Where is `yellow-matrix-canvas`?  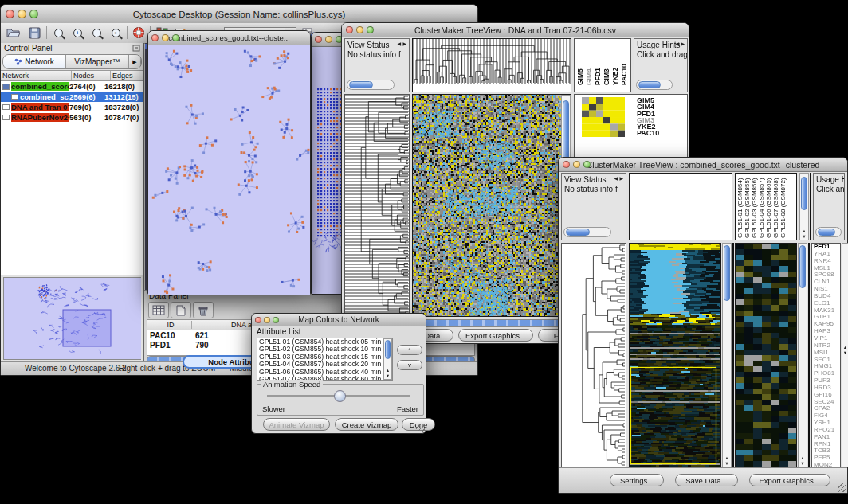
yellow-matrix-canvas is located at coordinates (603, 117).